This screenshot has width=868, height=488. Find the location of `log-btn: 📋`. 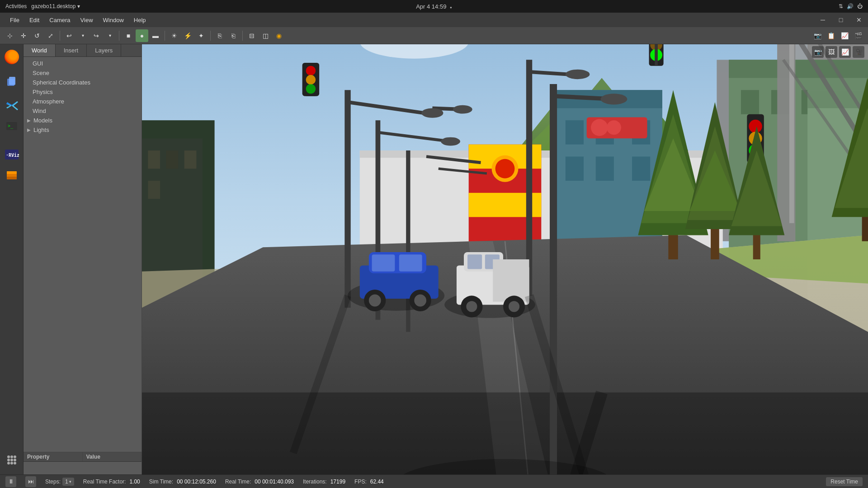

log-btn: 📋 is located at coordinates (831, 36).